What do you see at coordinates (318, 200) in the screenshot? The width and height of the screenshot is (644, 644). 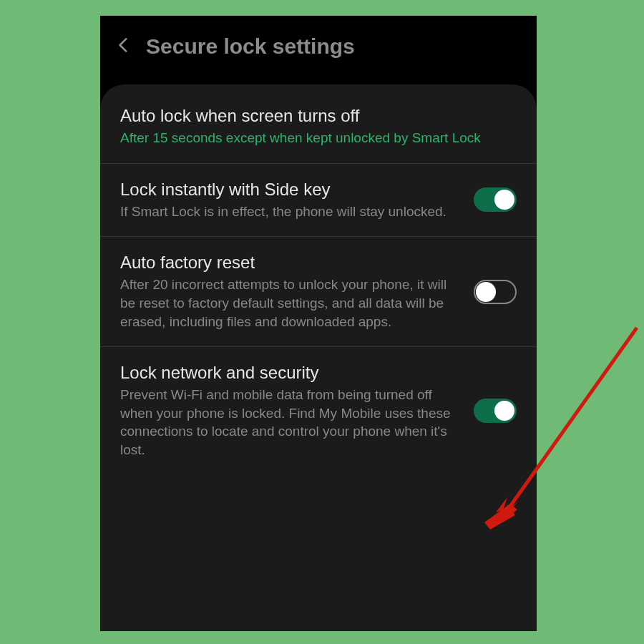 I see `setting-lock-side-key: Lock instantly with Side key If Smart Lo…` at bounding box center [318, 200].